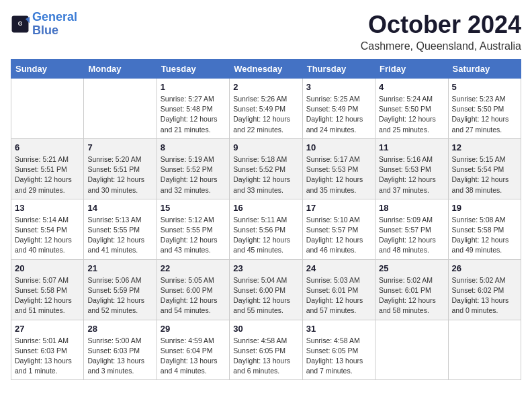 This screenshot has height=411, width=532. Describe the element at coordinates (411, 175) in the screenshot. I see `day-info: Sunrise: 5:16 AMSunset: 5:53 PMDaylight:…` at that location.